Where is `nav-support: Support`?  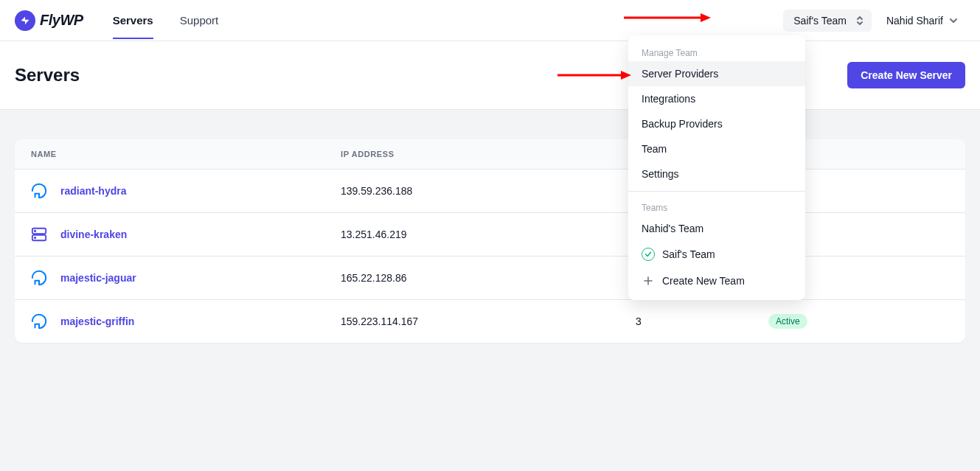
nav-support: Support is located at coordinates (199, 21).